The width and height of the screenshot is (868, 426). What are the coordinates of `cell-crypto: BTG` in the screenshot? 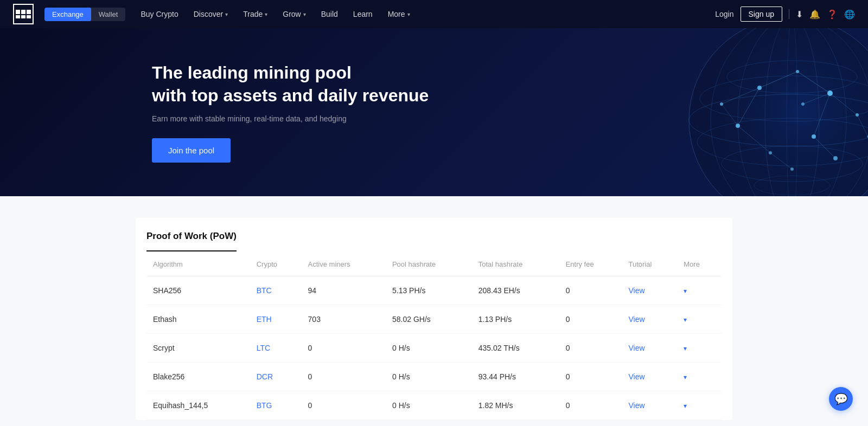 It's located at (276, 405).